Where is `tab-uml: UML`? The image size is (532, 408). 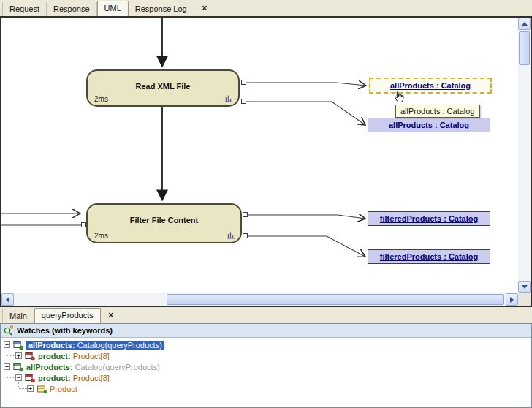
tab-uml: UML is located at coordinates (113, 9).